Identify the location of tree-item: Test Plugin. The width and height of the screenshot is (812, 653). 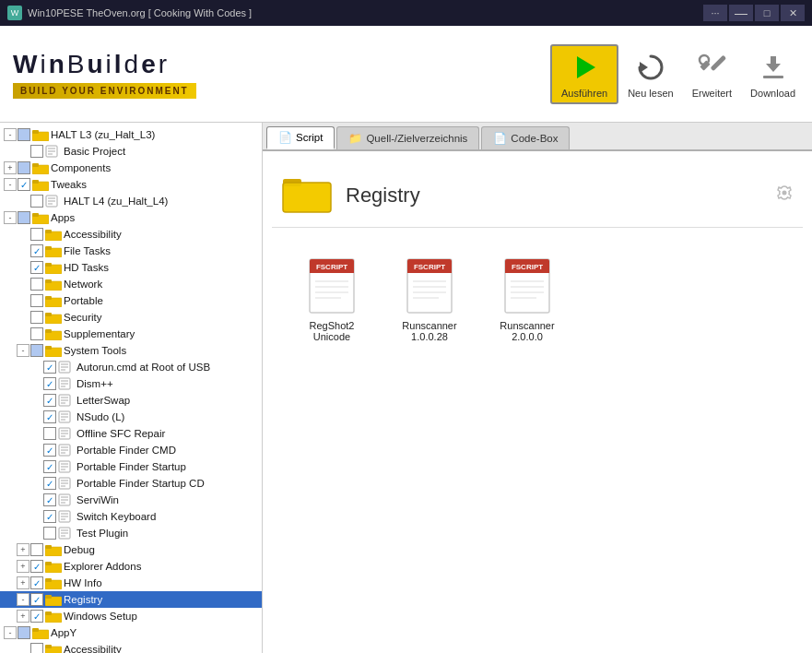
(131, 533).